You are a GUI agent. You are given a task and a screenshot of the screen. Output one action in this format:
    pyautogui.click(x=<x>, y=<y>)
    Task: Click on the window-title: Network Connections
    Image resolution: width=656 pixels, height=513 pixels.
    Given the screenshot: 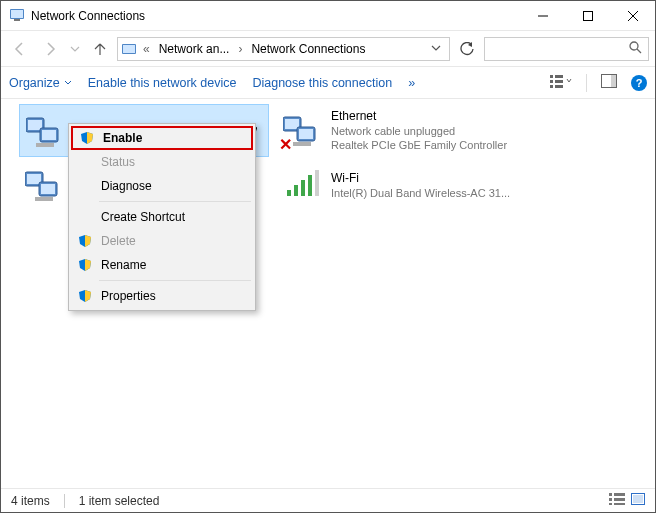 What is the action you would take?
    pyautogui.click(x=88, y=16)
    